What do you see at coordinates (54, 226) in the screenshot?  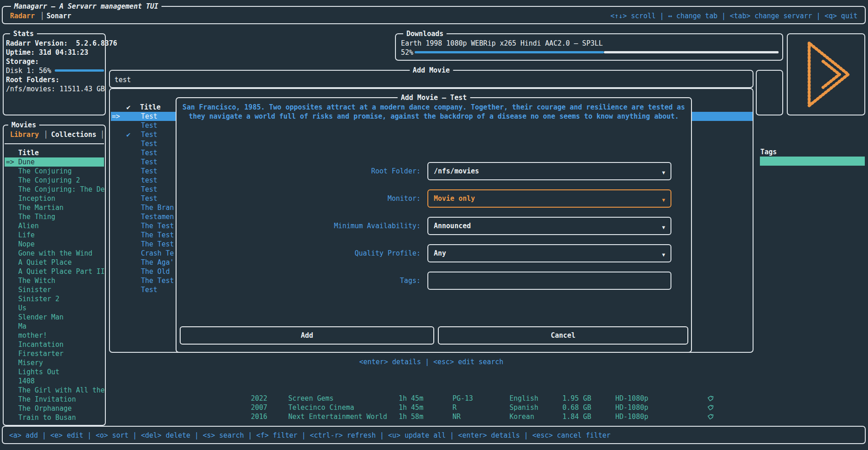 I see `library-item: Alien` at bounding box center [54, 226].